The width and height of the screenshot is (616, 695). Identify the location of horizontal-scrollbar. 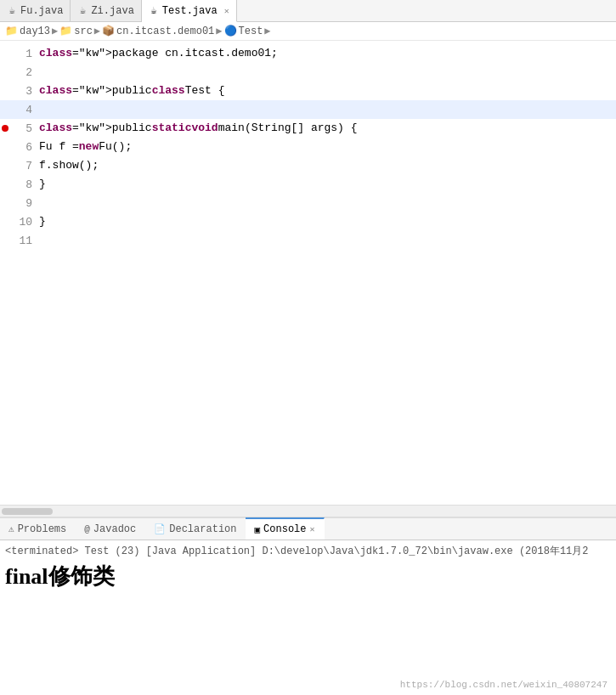
(308, 511).